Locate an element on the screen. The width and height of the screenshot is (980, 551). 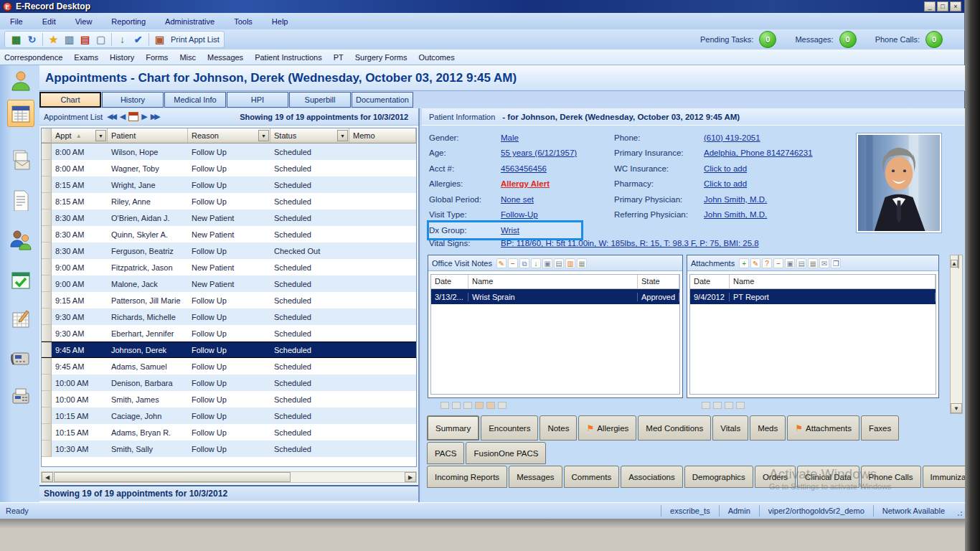
column-header-status: Status▼ is located at coordinates (310, 136).